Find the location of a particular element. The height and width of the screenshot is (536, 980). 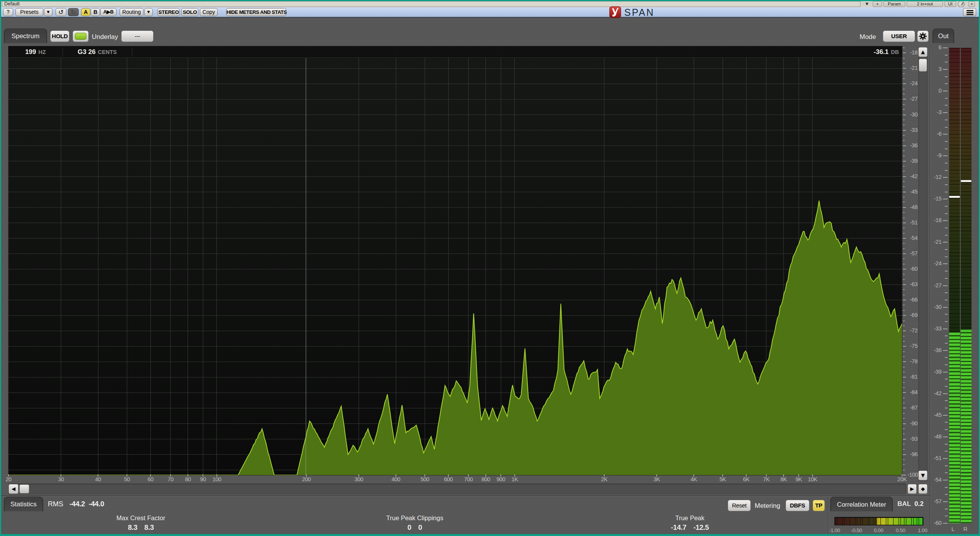

mode-select: USER is located at coordinates (899, 36).